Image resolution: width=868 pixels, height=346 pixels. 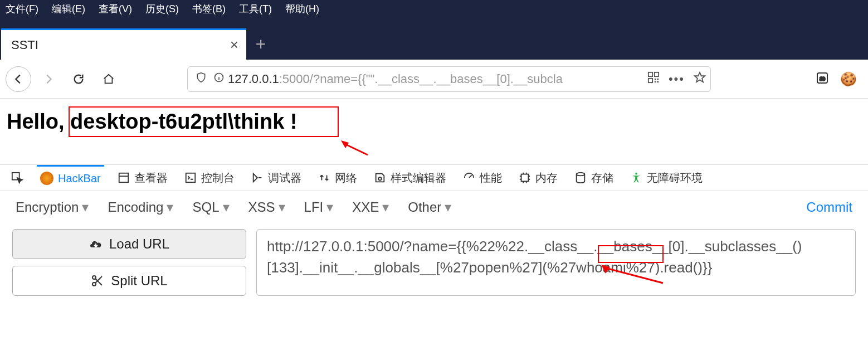 What do you see at coordinates (69, 9) in the screenshot?
I see `menu-edit: 编辑(E)` at bounding box center [69, 9].